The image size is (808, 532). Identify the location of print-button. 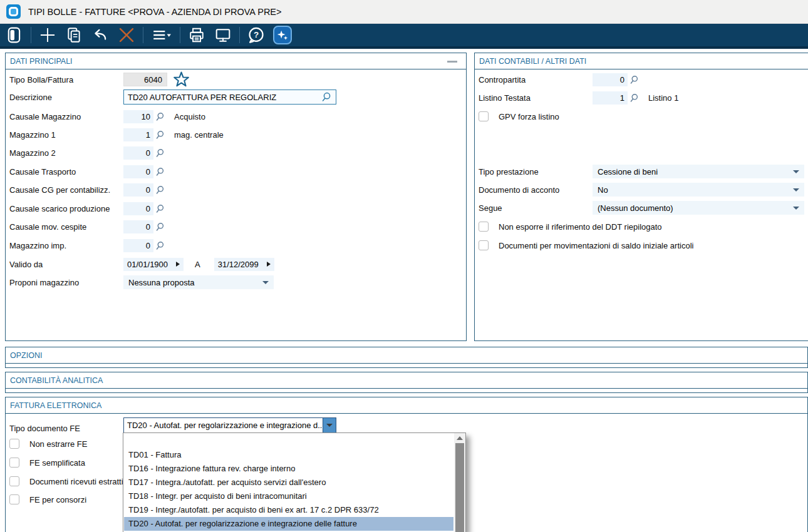
(197, 35).